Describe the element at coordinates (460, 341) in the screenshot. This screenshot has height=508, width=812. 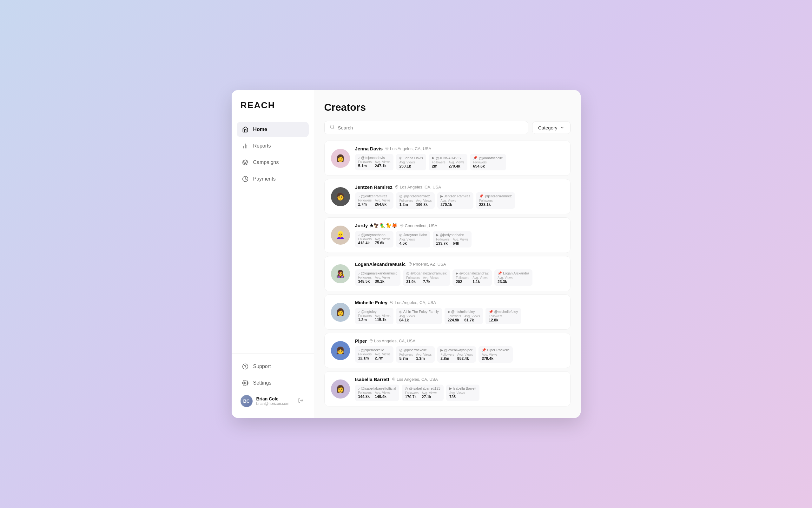
I see `creator-header: Piper Los Angeles, CA, USA` at that location.